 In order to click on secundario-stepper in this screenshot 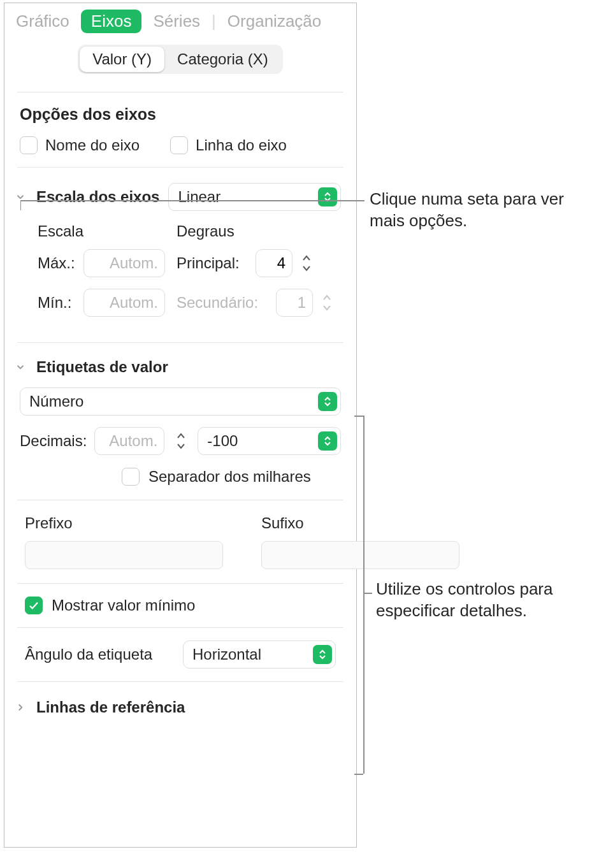, I will do `click(327, 303)`.